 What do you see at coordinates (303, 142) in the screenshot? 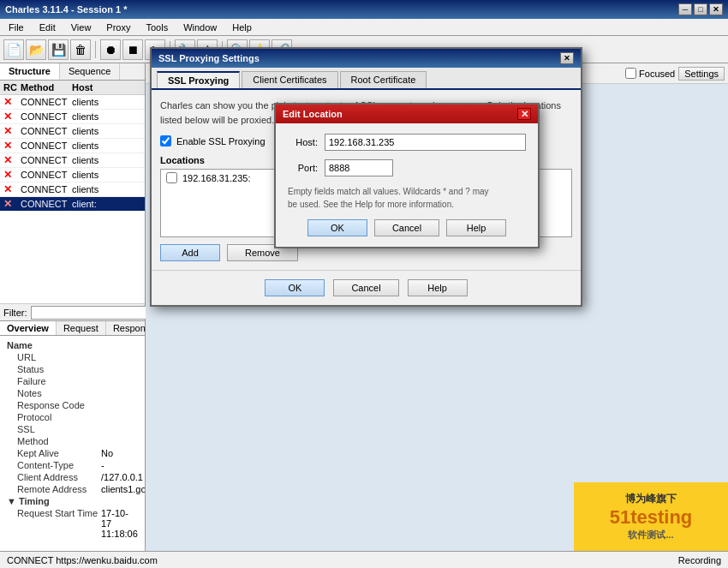
I see `host-label: Host:` at bounding box center [303, 142].